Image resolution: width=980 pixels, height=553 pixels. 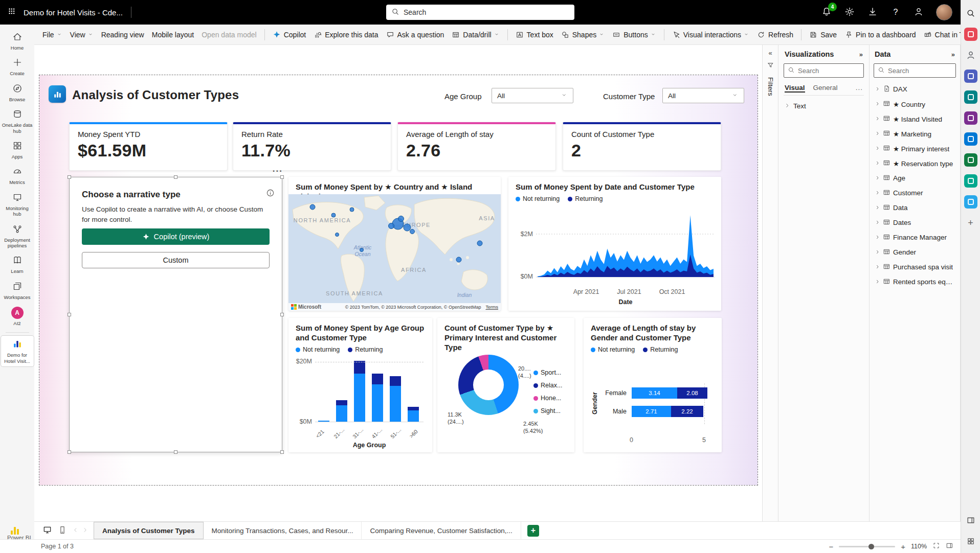 I want to click on previous-page-button, so click(x=75, y=531).